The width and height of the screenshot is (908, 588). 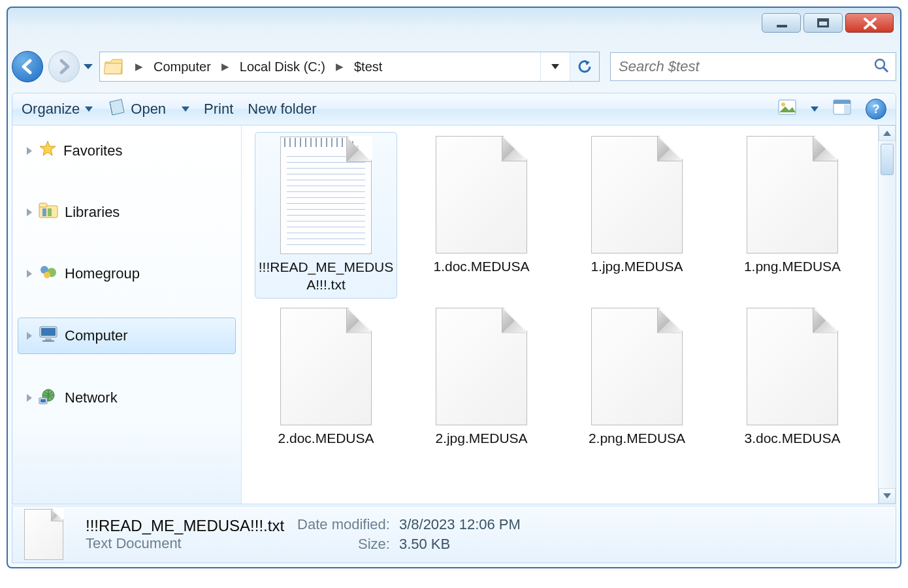 I want to click on history-dropdown, so click(x=88, y=67).